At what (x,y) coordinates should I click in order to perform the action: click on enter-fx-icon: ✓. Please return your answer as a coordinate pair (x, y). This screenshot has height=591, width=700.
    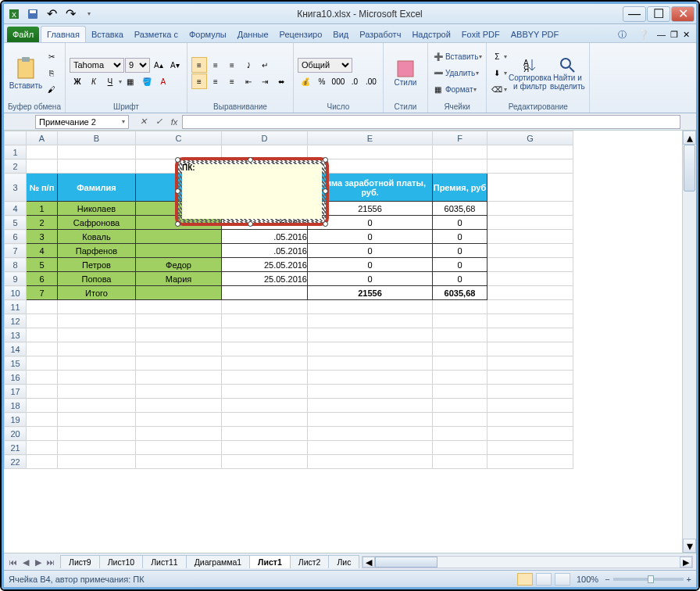
    Looking at the image, I should click on (159, 122).